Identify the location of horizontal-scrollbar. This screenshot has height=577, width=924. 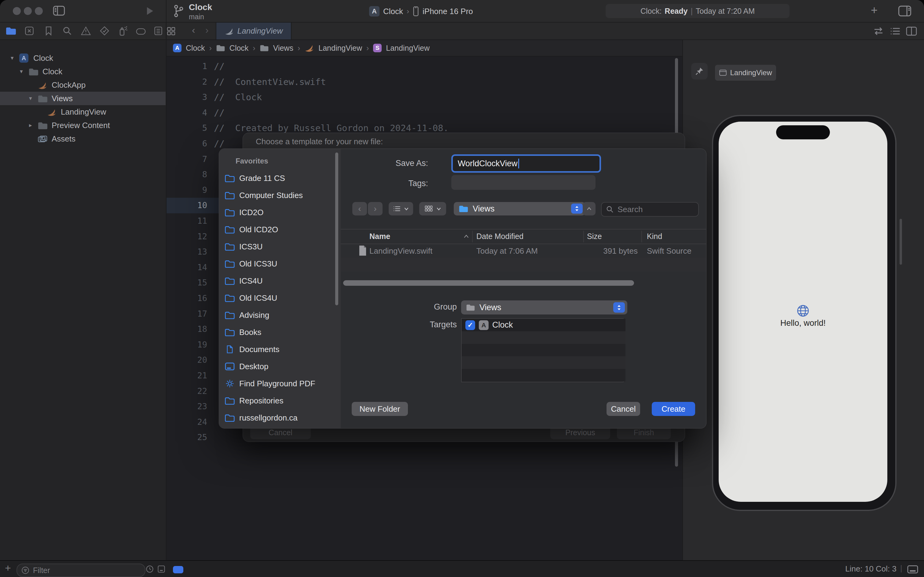
(488, 283).